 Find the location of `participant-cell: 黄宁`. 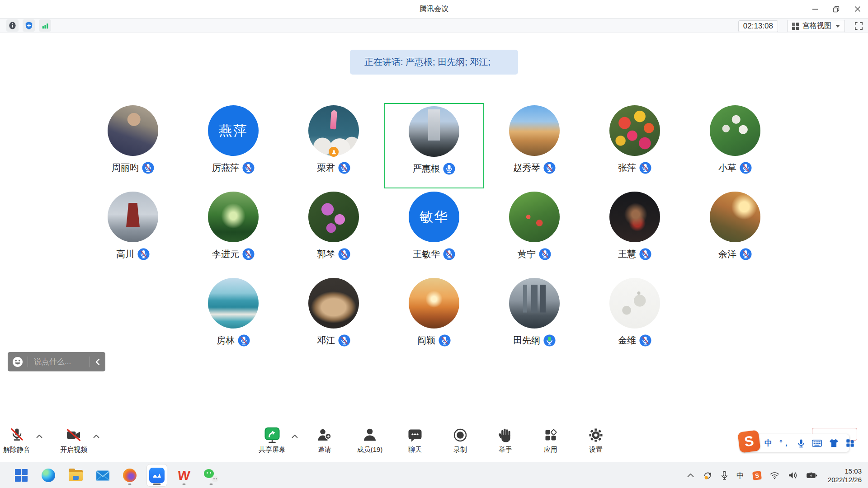

participant-cell: 黄宁 is located at coordinates (534, 232).